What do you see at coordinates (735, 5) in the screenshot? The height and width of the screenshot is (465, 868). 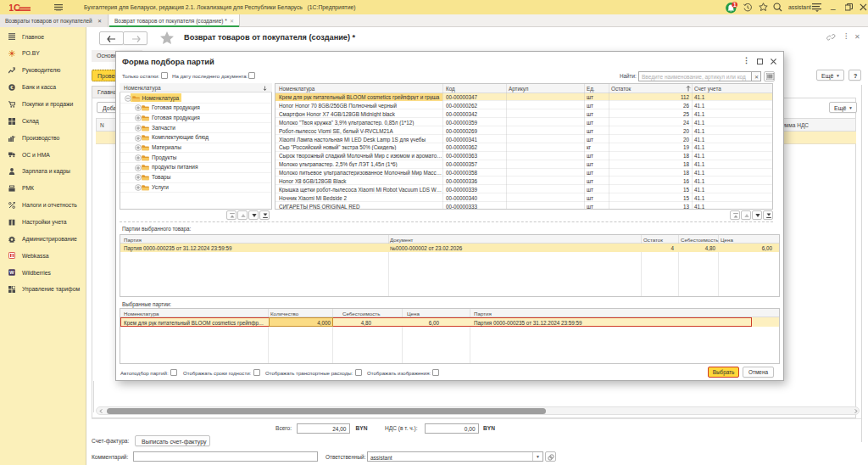 I see `svg-text: 1` at bounding box center [735, 5].